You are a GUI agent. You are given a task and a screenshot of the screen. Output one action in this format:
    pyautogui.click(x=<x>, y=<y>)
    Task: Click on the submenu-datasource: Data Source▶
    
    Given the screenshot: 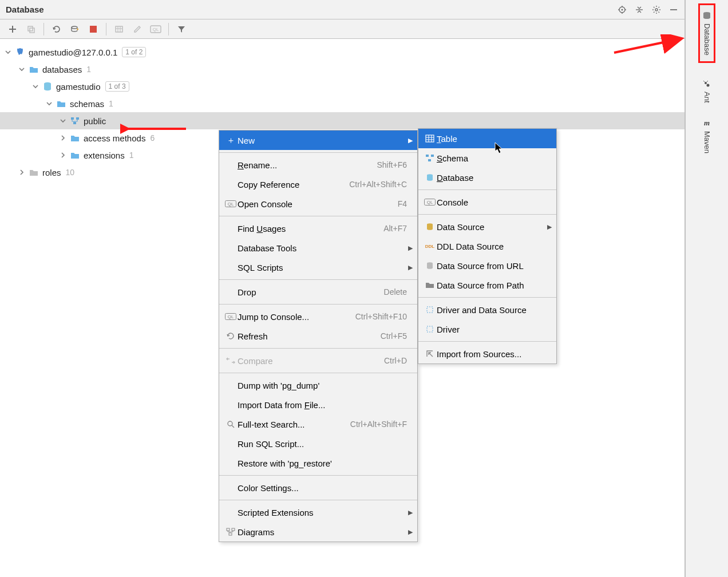 What is the action you would take?
    pyautogui.click(x=488, y=227)
    